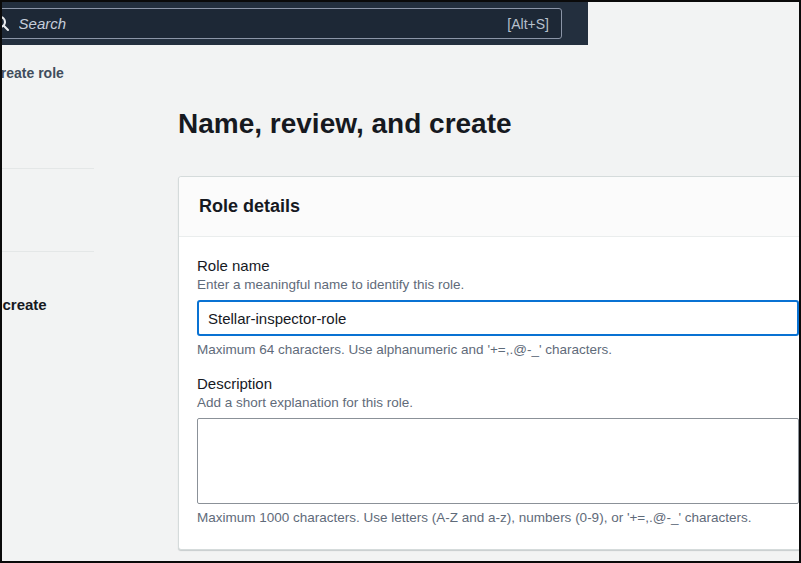 Image resolution: width=801 pixels, height=563 pixels. What do you see at coordinates (47, 195) in the screenshot?
I see `step-2-label: Step 2` at bounding box center [47, 195].